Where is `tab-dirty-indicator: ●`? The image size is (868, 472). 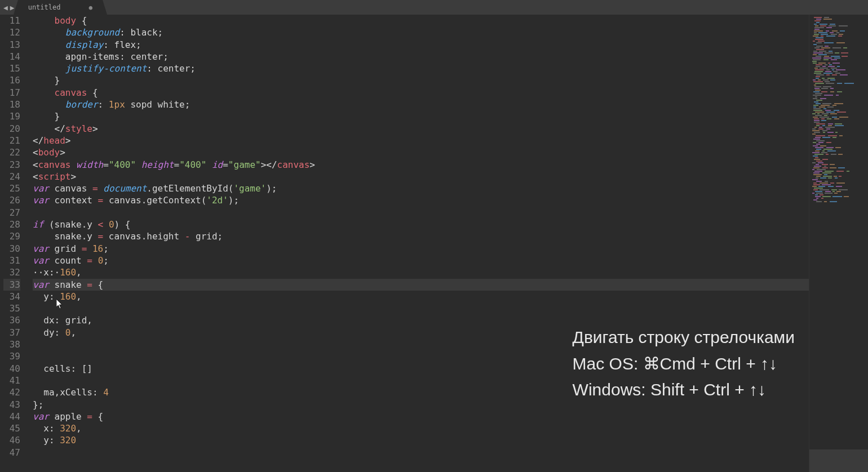 tab-dirty-indicator: ● is located at coordinates (90, 8).